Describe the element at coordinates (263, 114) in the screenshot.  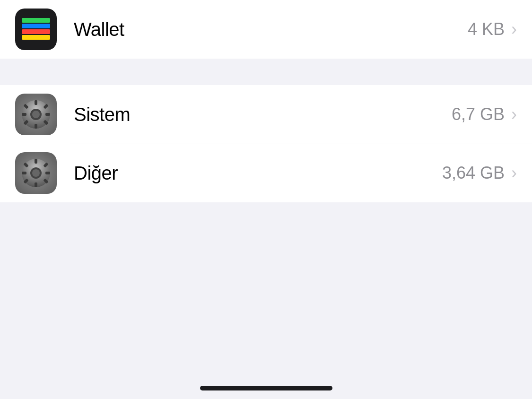
I see `sistem-label: Sistem` at that location.